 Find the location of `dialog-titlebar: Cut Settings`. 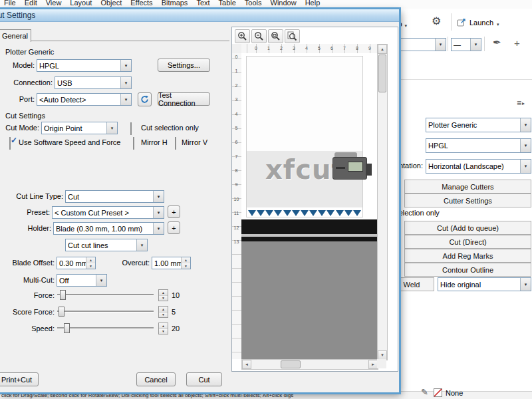

dialog-titlebar: Cut Settings is located at coordinates (200, 16).